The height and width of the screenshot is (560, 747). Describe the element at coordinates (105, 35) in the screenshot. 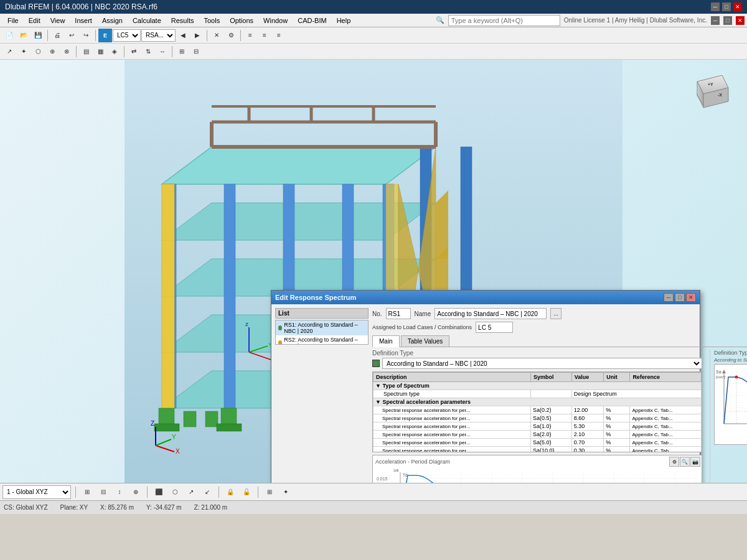

I see `tb-e-btn: E` at that location.